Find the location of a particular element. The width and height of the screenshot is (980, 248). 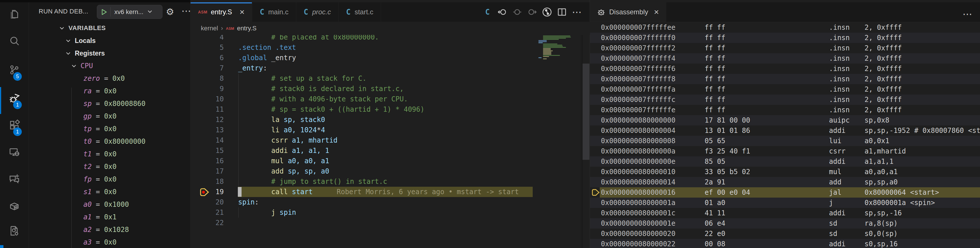

sidebar-more-actions-icon: ⋯ is located at coordinates (186, 11).